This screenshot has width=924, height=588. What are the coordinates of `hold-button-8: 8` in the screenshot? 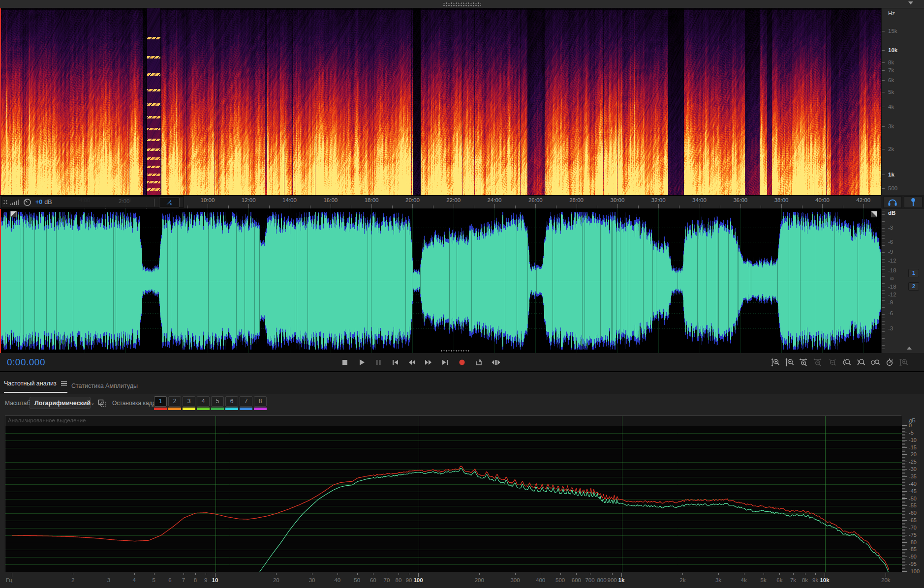 It's located at (260, 404).